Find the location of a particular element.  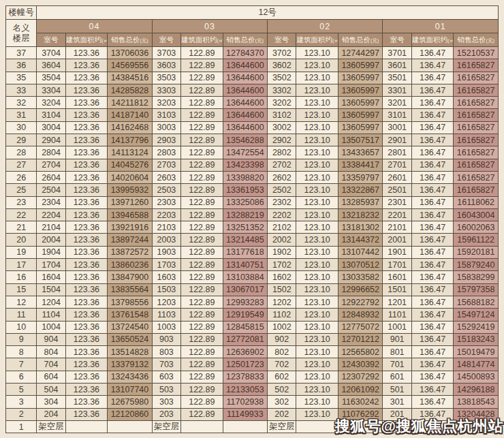

table-row: 333304123.36142858283303122.891364460033… is located at coordinates (252, 90).